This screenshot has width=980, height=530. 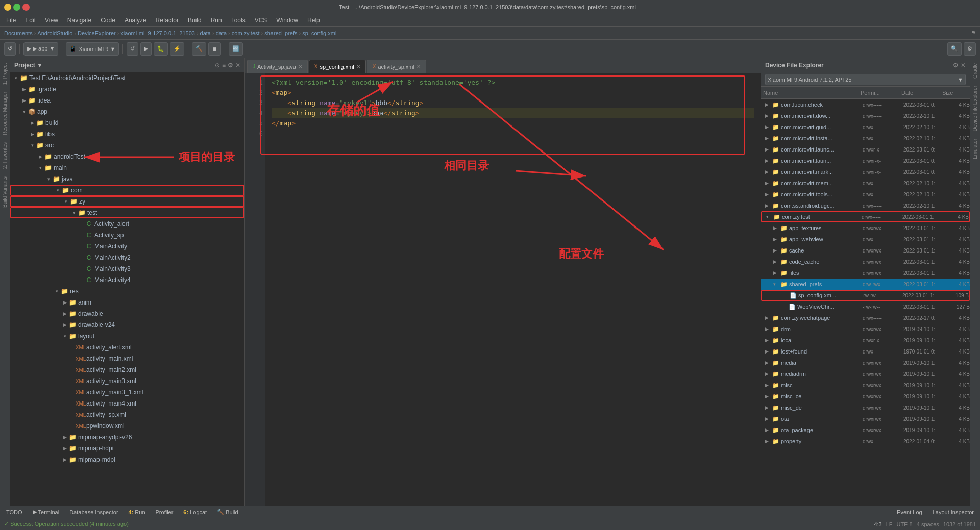 What do you see at coordinates (954, 49) in the screenshot?
I see `search-button: 🔍` at bounding box center [954, 49].